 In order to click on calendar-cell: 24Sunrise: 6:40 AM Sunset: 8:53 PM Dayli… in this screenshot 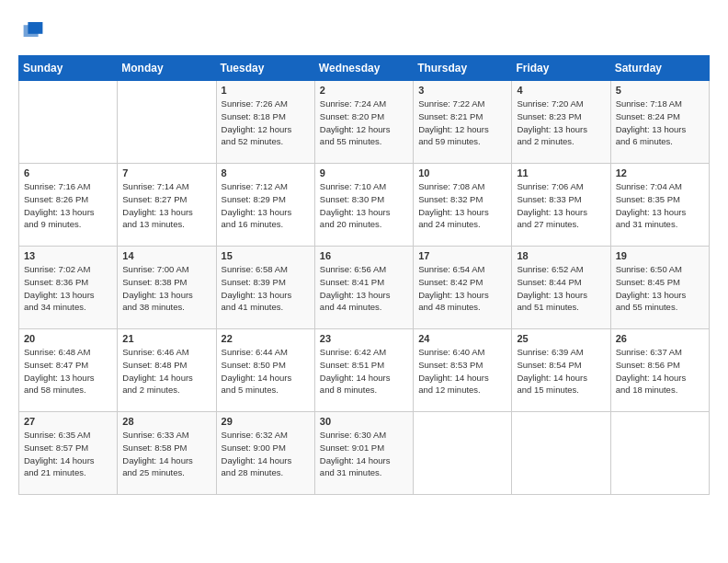, I will do `click(463, 371)`.